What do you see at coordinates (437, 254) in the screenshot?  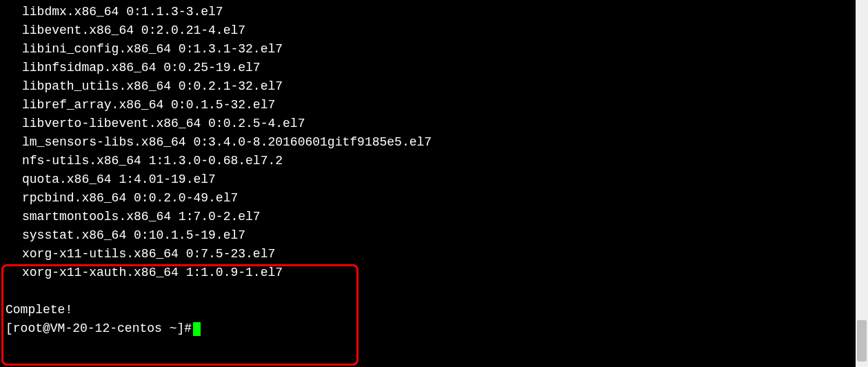 I see `package-line: xorg-x11-utils.x86_64 0:7.5-23.el7` at bounding box center [437, 254].